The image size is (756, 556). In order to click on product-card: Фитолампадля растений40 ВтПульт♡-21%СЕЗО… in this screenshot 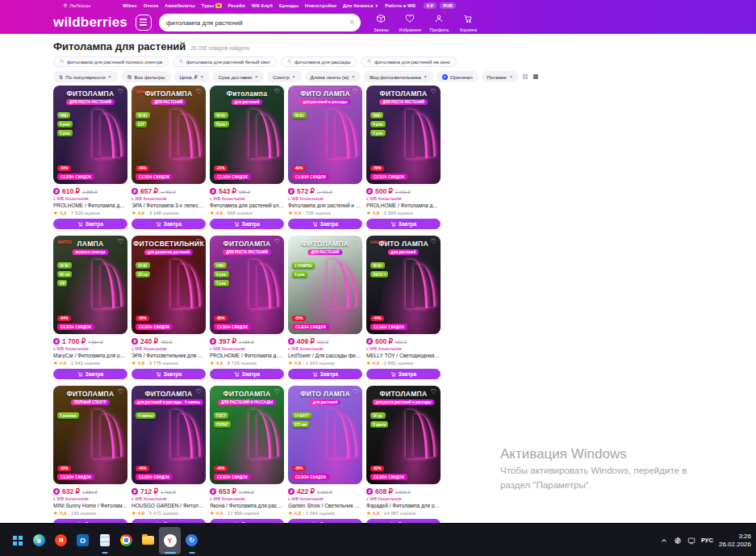, I will do `click(247, 157)`.